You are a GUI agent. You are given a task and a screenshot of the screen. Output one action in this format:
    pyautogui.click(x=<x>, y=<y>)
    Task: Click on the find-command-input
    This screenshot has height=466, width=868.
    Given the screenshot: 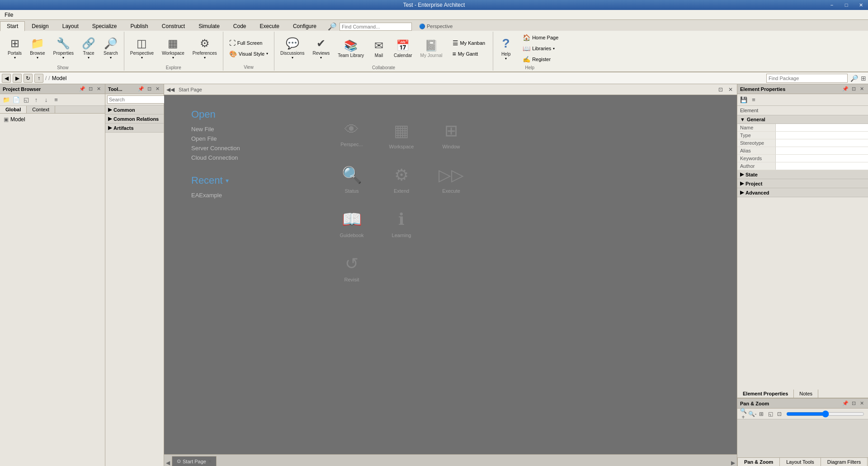 What is the action you would take?
    pyautogui.click(x=376, y=27)
    